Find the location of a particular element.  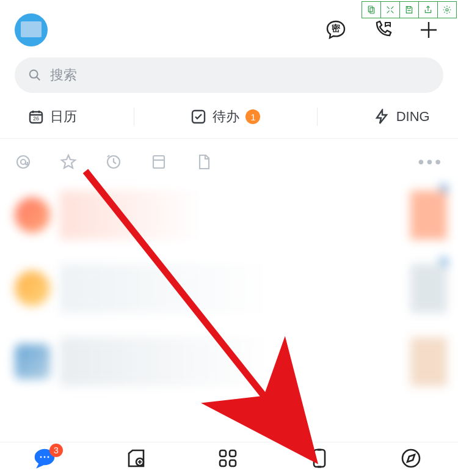

secret-chat-icon: 密 is located at coordinates (336, 30).